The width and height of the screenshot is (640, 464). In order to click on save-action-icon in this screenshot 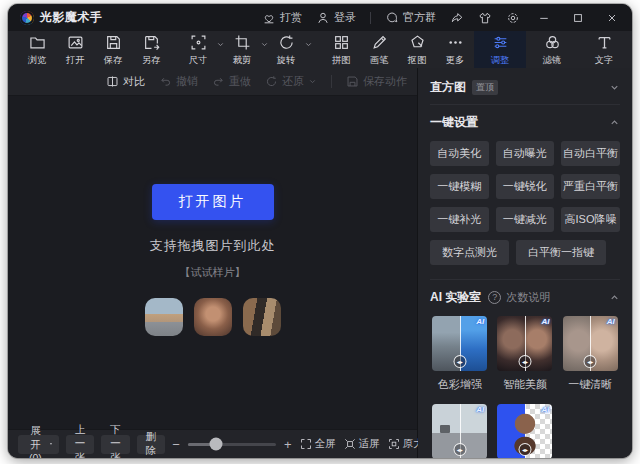, I will do `click(352, 82)`.